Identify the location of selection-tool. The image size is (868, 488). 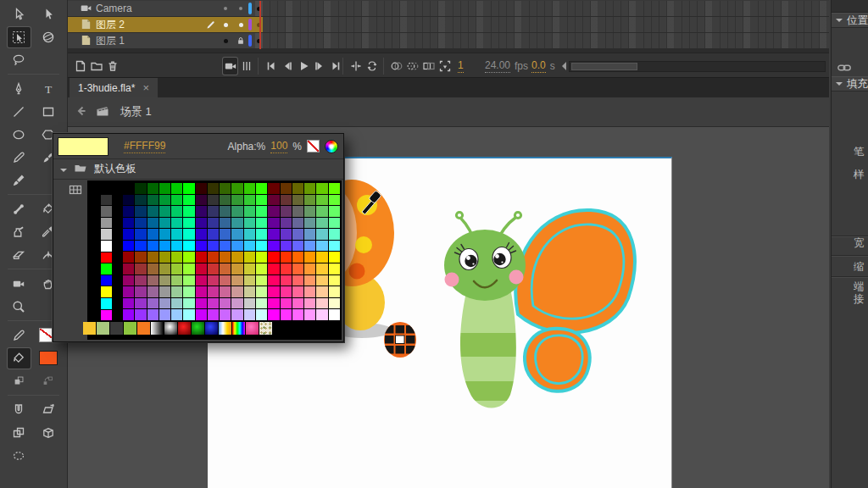
(19, 14).